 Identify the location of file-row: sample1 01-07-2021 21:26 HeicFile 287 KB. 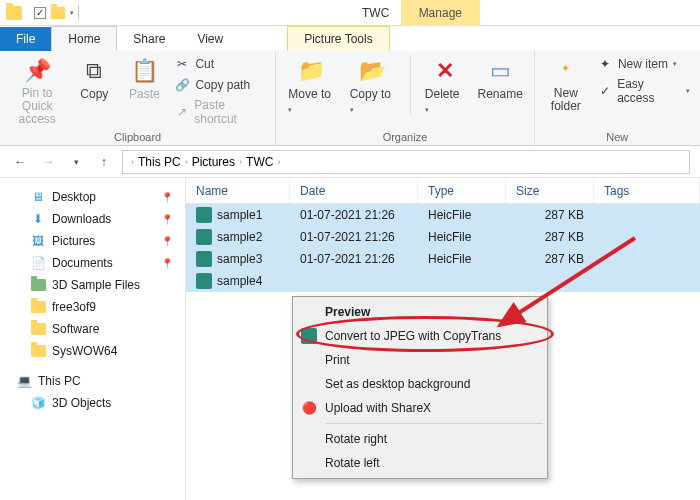
(443, 215).